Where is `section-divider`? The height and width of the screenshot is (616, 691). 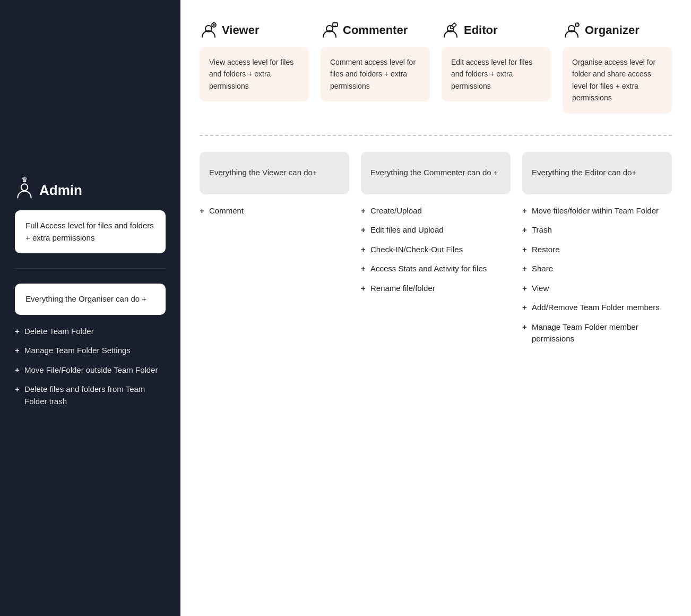
section-divider is located at coordinates (436, 135).